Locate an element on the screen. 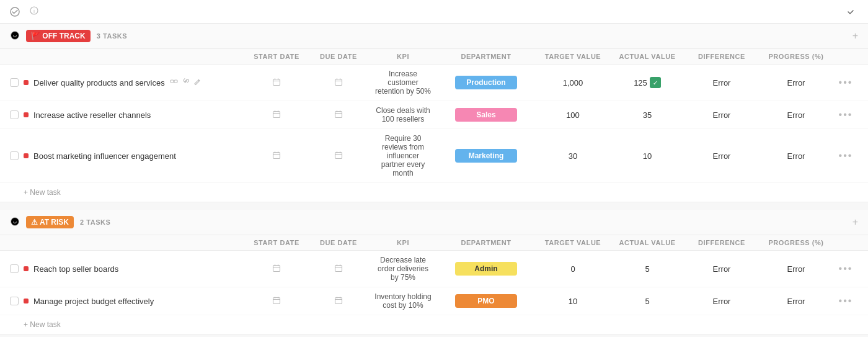 The image size is (868, 337). section-add-off-track: + is located at coordinates (856, 36).